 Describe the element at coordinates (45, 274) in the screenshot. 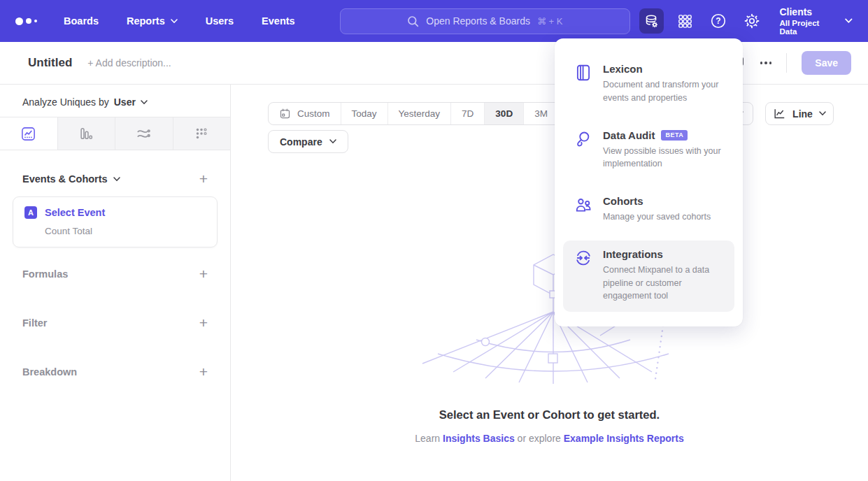

I see `formulas-label: Formulas` at that location.